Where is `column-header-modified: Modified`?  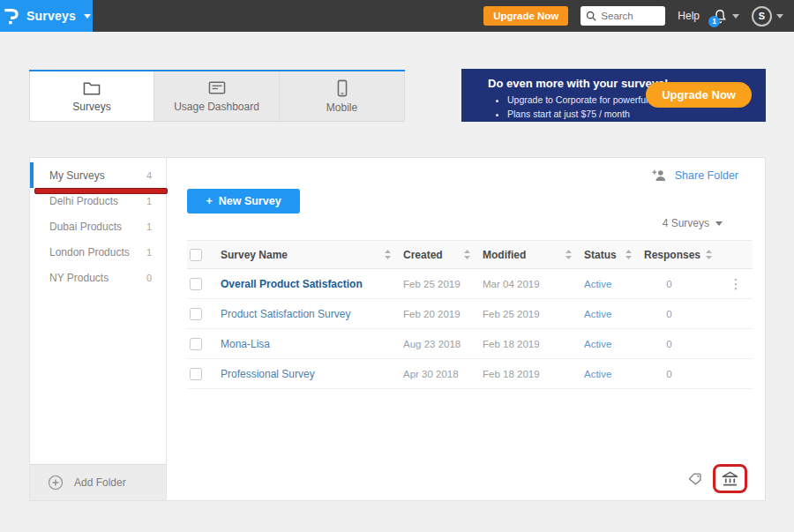
column-header-modified: Modified is located at coordinates (533, 255).